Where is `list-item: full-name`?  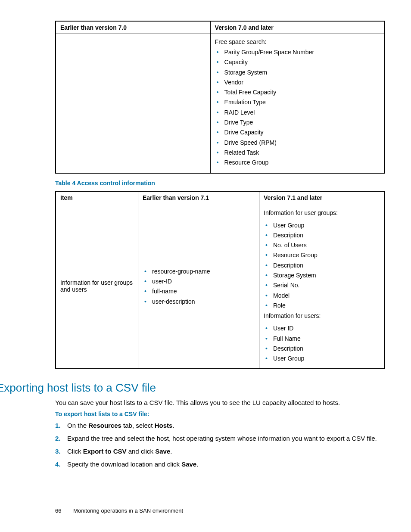
list-item: full-name is located at coordinates (199, 291).